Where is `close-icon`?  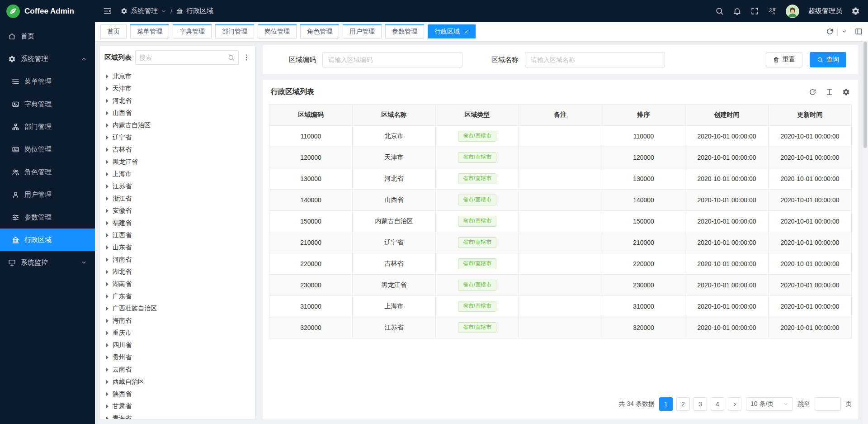 close-icon is located at coordinates (466, 32).